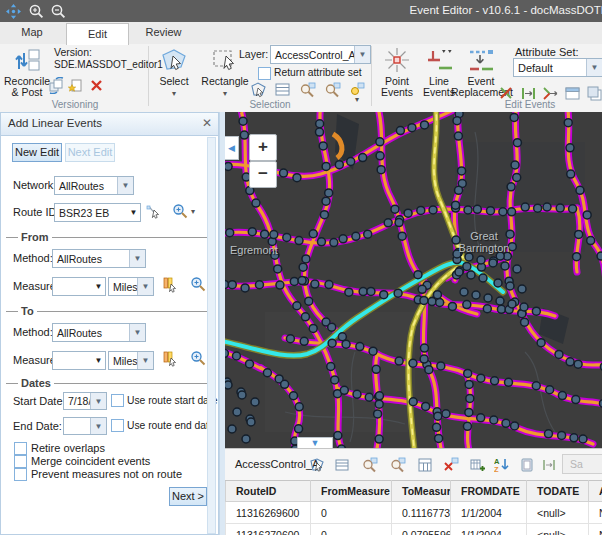 The width and height of the screenshot is (602, 535). What do you see at coordinates (148, 76) in the screenshot?
I see `ribbon-separator` at bounding box center [148, 76].